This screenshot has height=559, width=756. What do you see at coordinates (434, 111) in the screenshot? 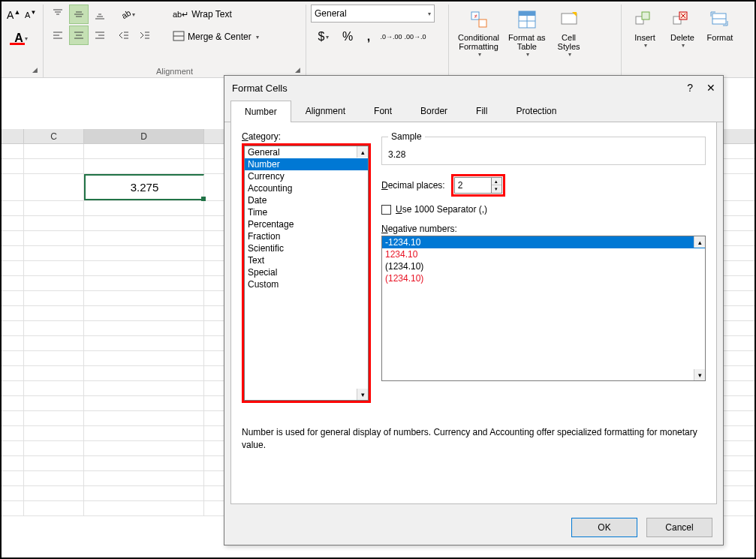
I see `tab-border: Border` at bounding box center [434, 111].